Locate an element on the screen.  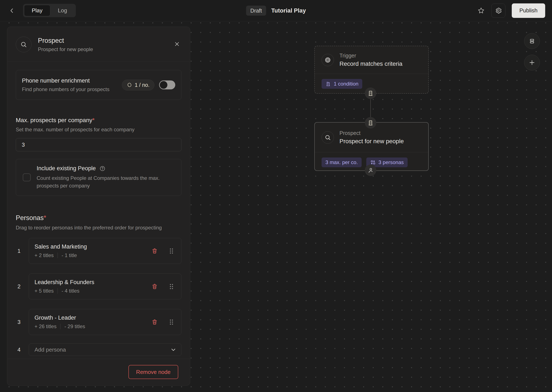
persona-card: Leadership & Founders + 5 titles - 4 tit… is located at coordinates (105, 286).